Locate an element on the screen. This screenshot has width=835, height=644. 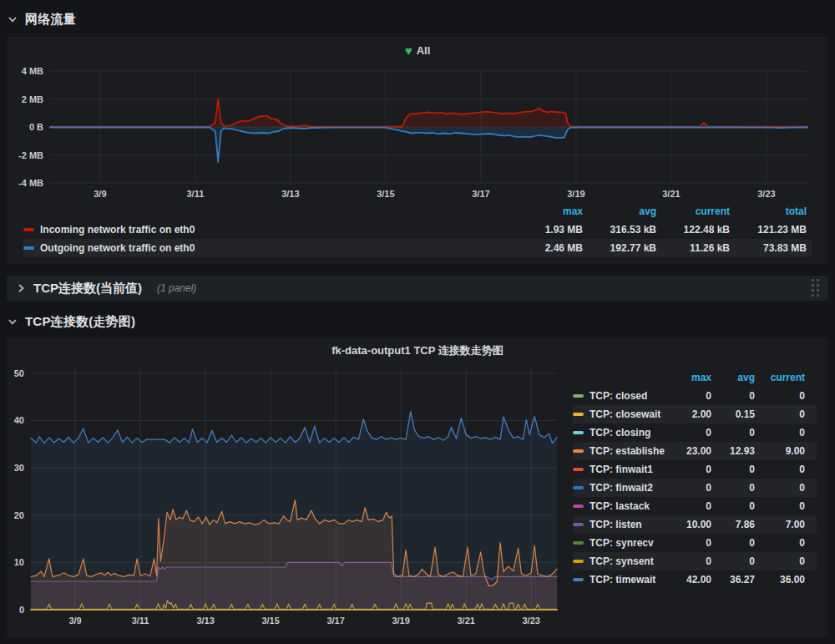
legend-series-label: Outgoing network traffic on eth0 is located at coordinates (266, 248).